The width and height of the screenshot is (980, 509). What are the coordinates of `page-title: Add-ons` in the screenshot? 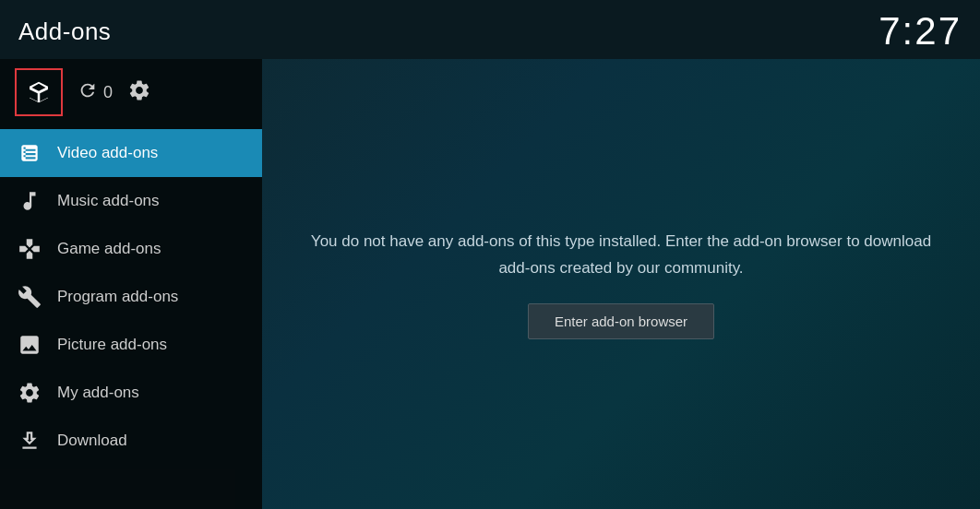 It's located at (65, 31).